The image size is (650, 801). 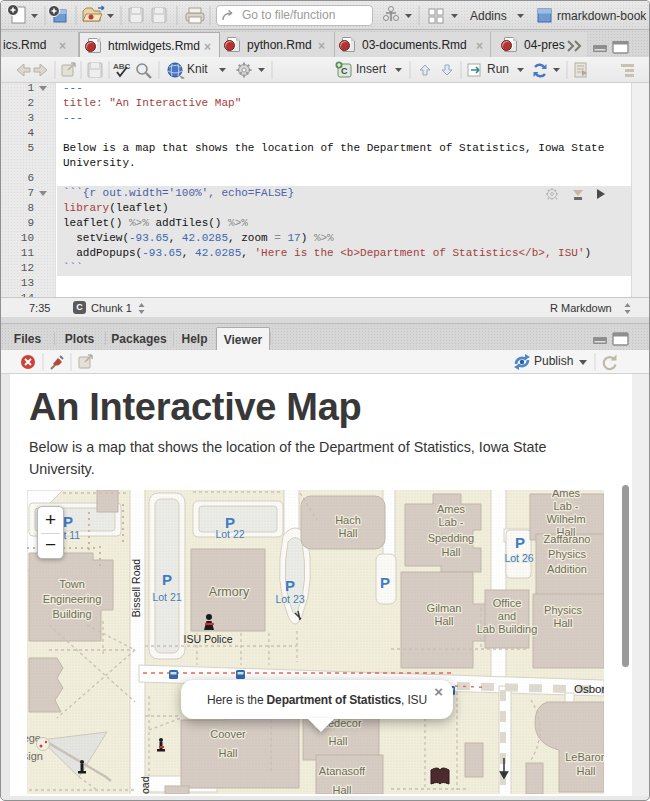 I want to click on svg-text: ABC, so click(x=122, y=66).